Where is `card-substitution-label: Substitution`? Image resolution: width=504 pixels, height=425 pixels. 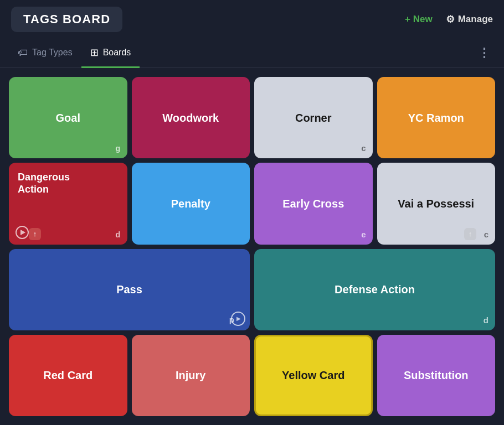
card-substitution-label: Substitution is located at coordinates (436, 375).